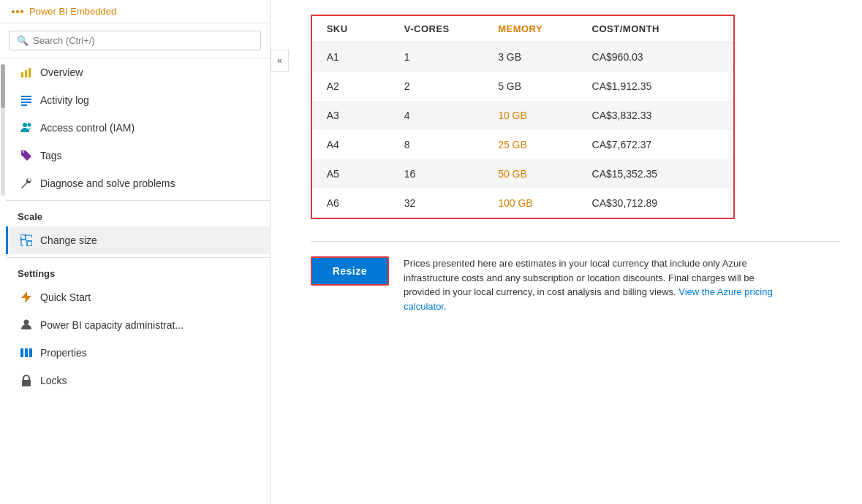 The width and height of the screenshot is (862, 504). I want to click on resize-icon, so click(26, 240).